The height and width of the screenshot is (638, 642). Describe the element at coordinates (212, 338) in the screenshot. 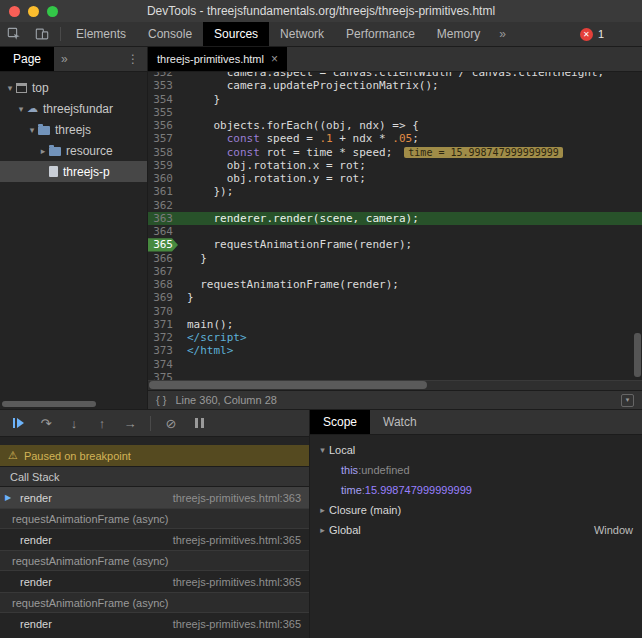

I see `code-text: </script>` at that location.